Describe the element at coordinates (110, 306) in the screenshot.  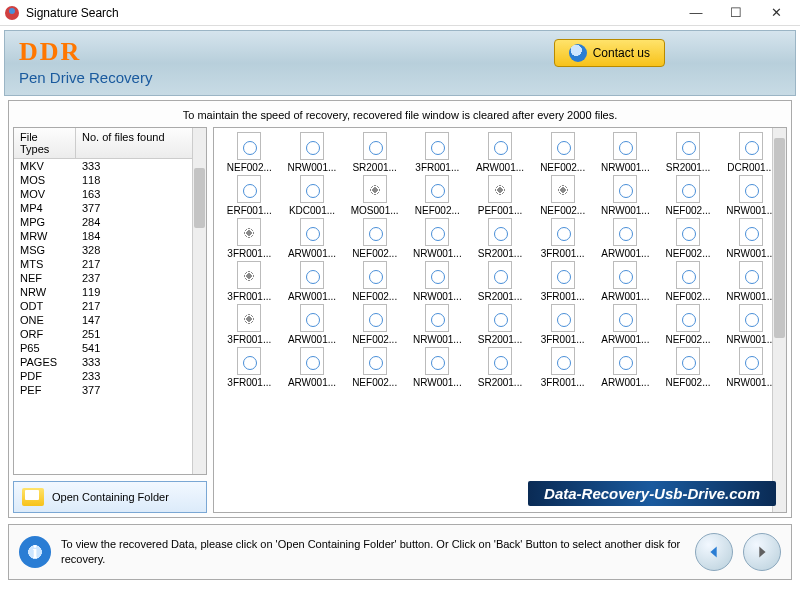
I see `table-row: ODT217` at that location.